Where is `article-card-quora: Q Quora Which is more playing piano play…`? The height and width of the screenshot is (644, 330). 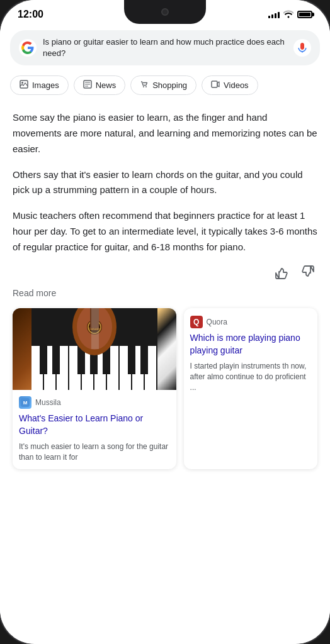
article-card-quora: Q Quora Which is more playing piano play… is located at coordinates (251, 389).